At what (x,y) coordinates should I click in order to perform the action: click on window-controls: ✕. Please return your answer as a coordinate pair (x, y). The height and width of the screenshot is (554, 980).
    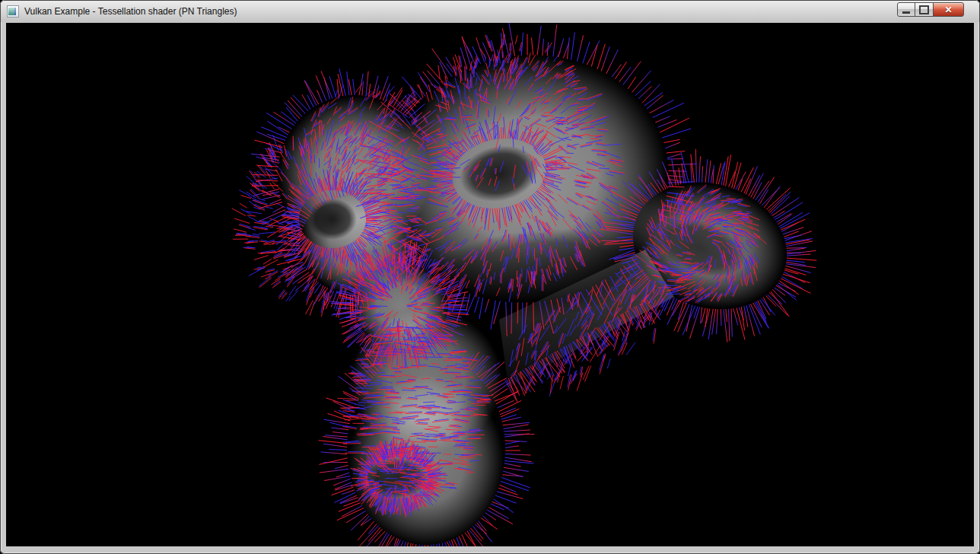
    Looking at the image, I should click on (931, 9).